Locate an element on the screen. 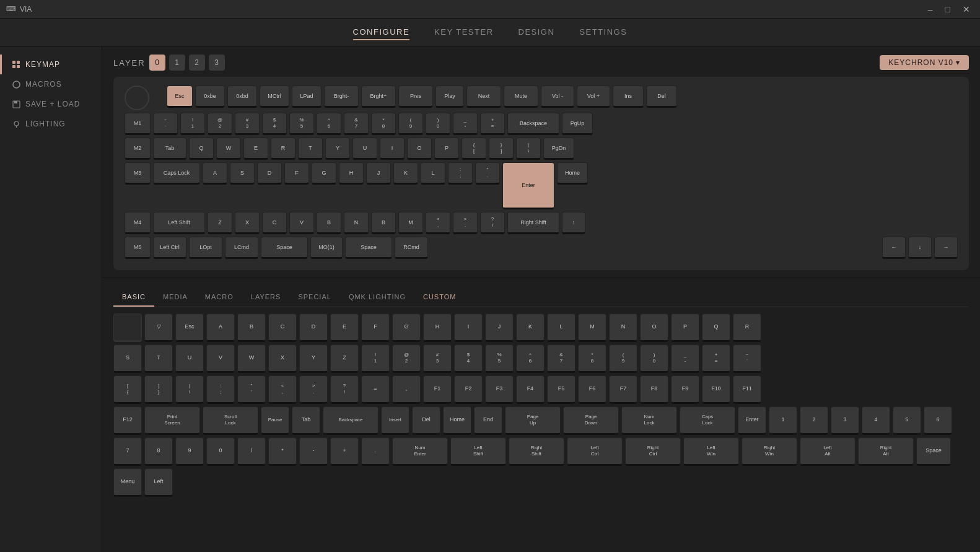  keycap-gt: >. is located at coordinates (313, 390).